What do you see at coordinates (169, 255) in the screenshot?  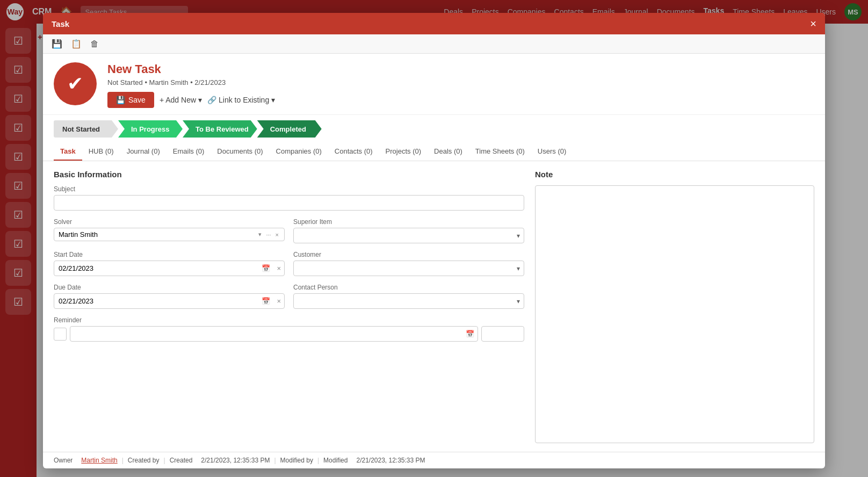 I see `start-date-label: Start Date` at bounding box center [169, 255].